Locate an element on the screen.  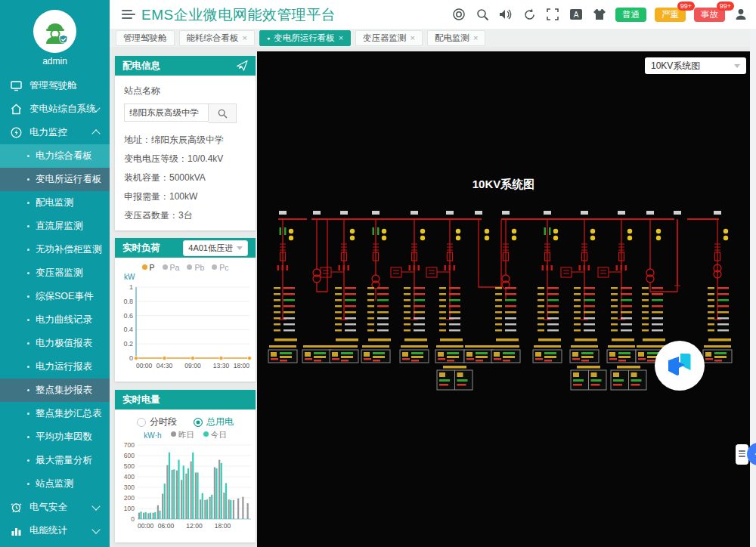
tab-2: ●变电所运行看板× is located at coordinates (305, 38).